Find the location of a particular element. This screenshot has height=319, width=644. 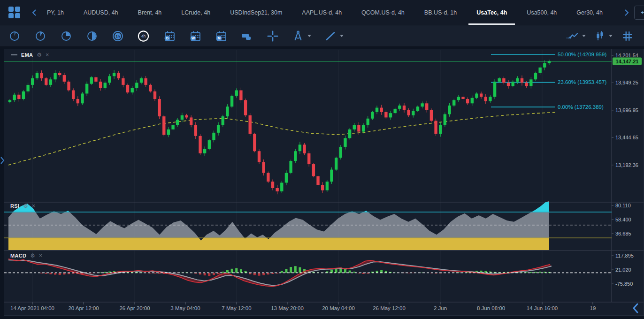

chart-layout-button is located at coordinates (247, 36).